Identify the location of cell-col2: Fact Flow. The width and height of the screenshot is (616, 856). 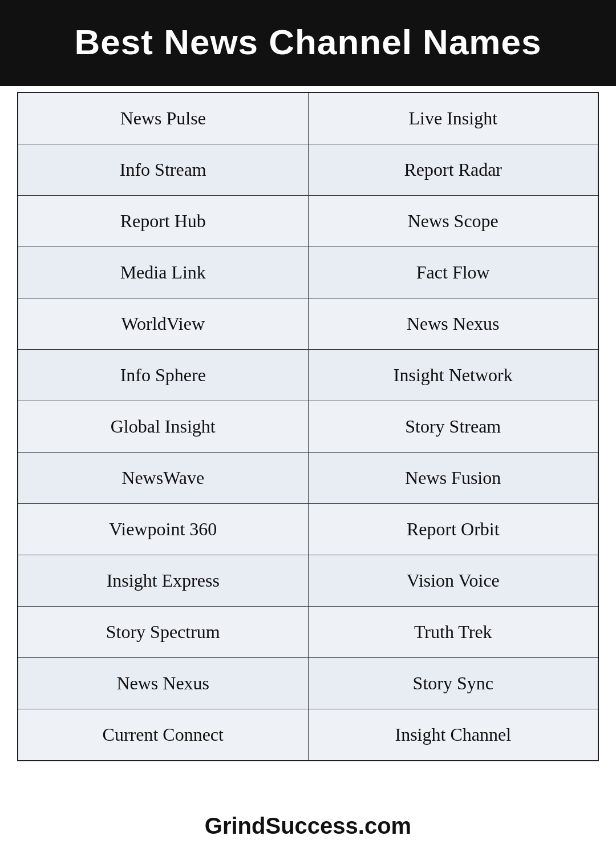
(453, 273).